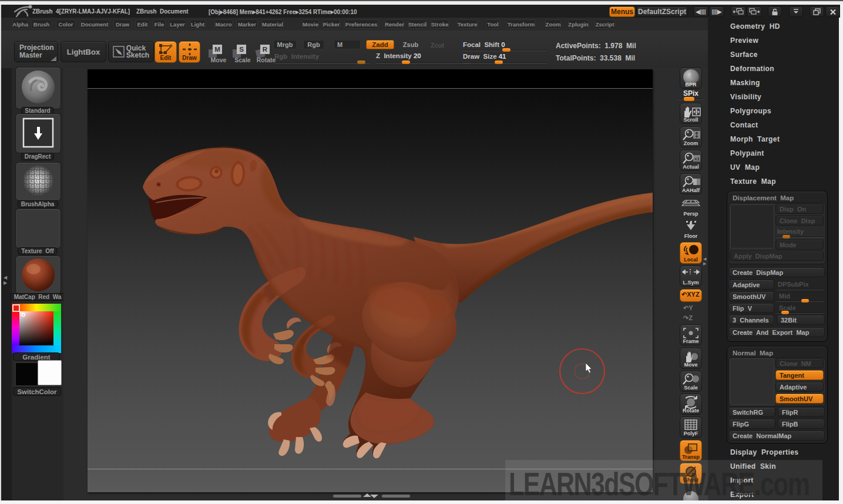 This screenshot has width=843, height=504. I want to click on svg-text: x1, so click(697, 159).